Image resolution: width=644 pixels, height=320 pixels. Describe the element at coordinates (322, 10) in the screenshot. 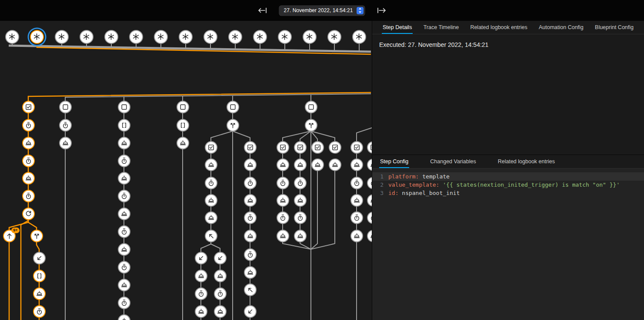

I see `run-selector: 27. November 2022, 14:54:21` at that location.